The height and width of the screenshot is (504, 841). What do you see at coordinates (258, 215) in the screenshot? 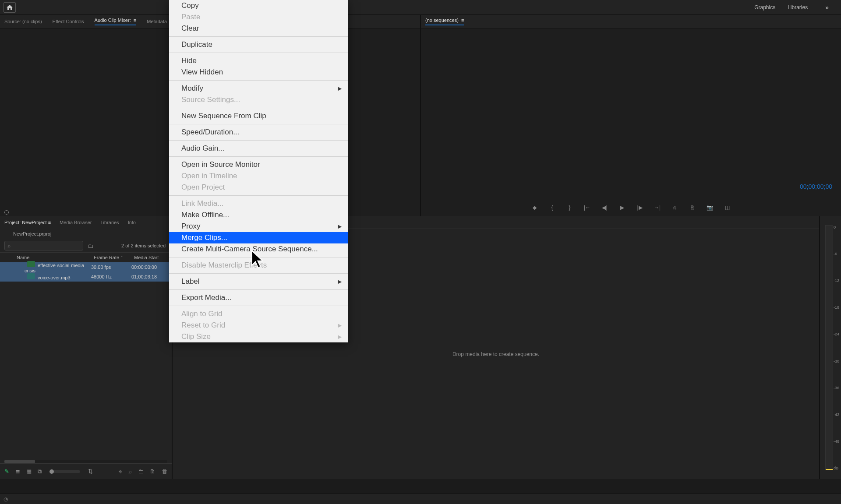
I see `menu-item-make-offline: Make Offline...` at bounding box center [258, 215].